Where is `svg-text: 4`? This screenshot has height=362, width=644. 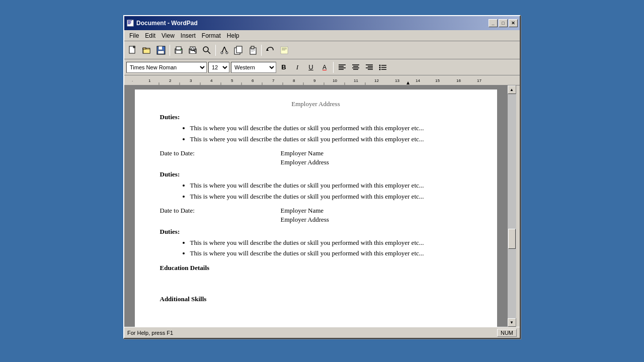
svg-text: 4 is located at coordinates (211, 80).